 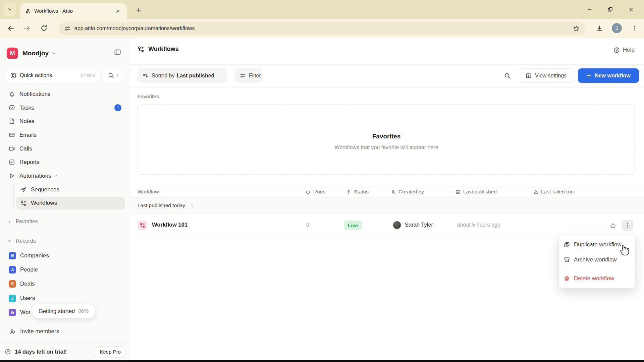 What do you see at coordinates (44, 28) in the screenshot?
I see `browser-reload-button` at bounding box center [44, 28].